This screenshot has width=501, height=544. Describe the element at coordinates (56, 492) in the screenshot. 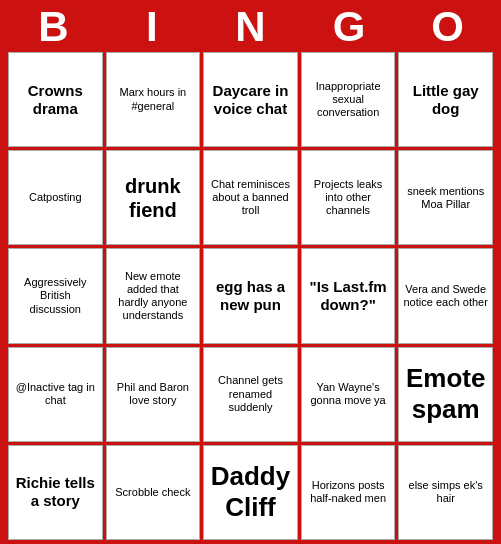

I see `bingo-cell-20: Richie tells a story` at that location.